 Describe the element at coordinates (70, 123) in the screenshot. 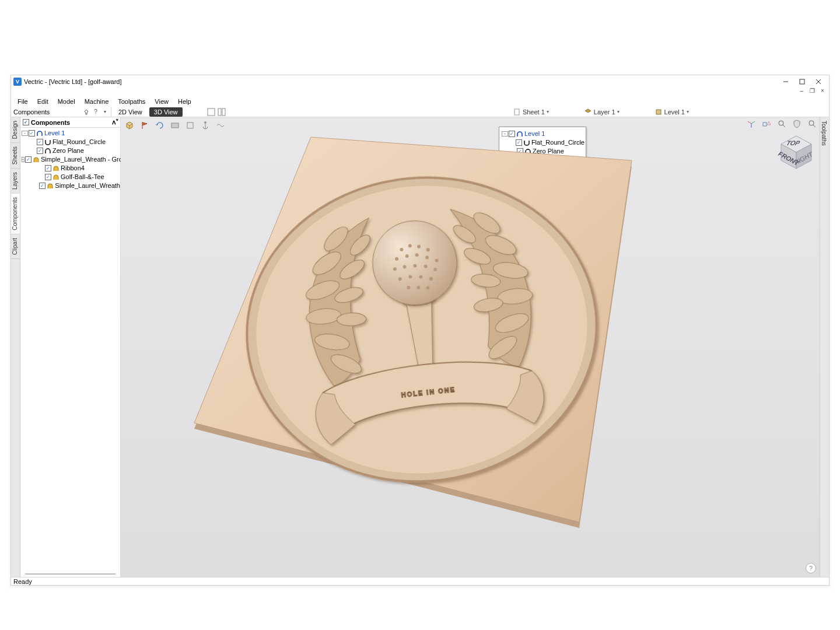

I see `components-section-header: Components ʌ ˅` at that location.